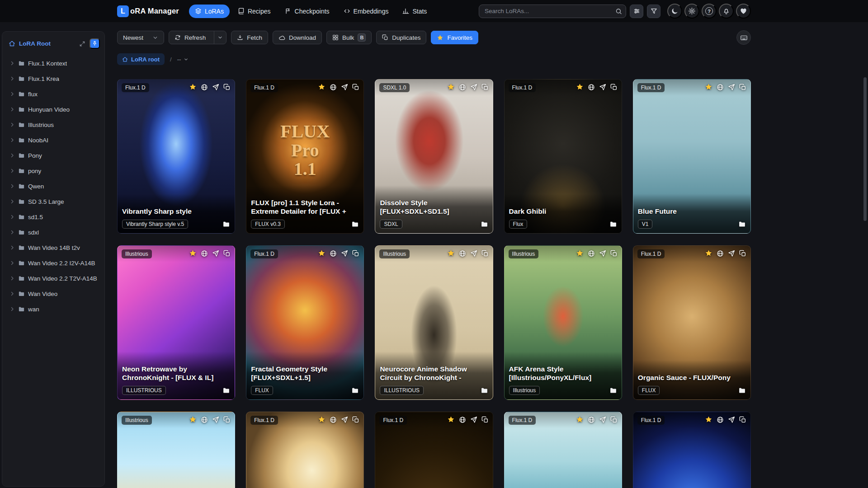 Image resolution: width=868 pixels, height=488 pixels. Describe the element at coordinates (307, 11) in the screenshot. I see `nav-item-checkpoints: Checkpoints` at that location.